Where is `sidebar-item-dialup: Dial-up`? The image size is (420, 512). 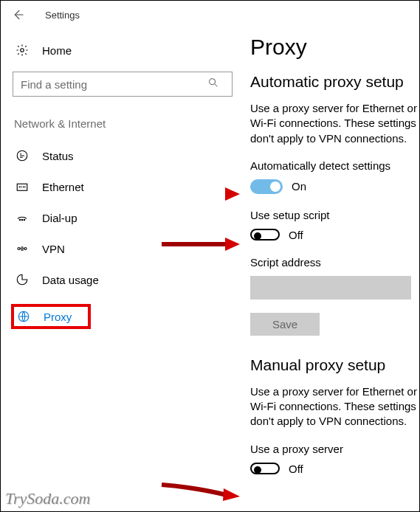
sidebar-item-dialup: Dial-up is located at coordinates (123, 218).